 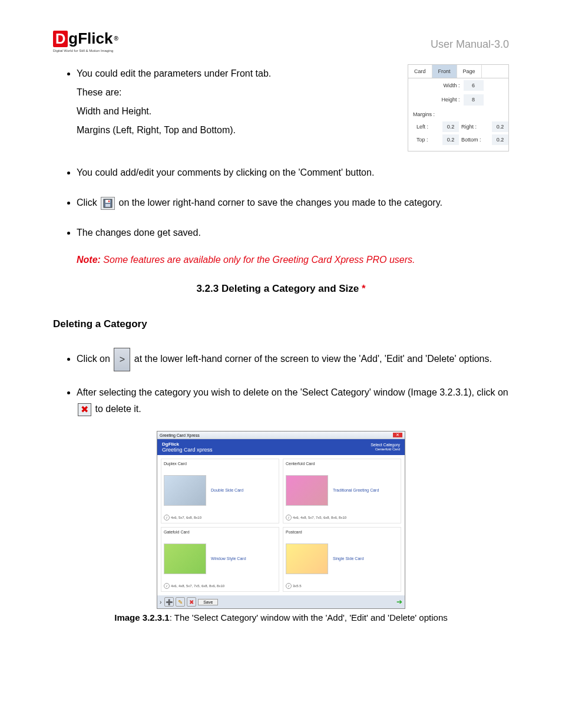 I want to click on caption-rest: : The 'Select Category' window with the …, so click(x=309, y=618).